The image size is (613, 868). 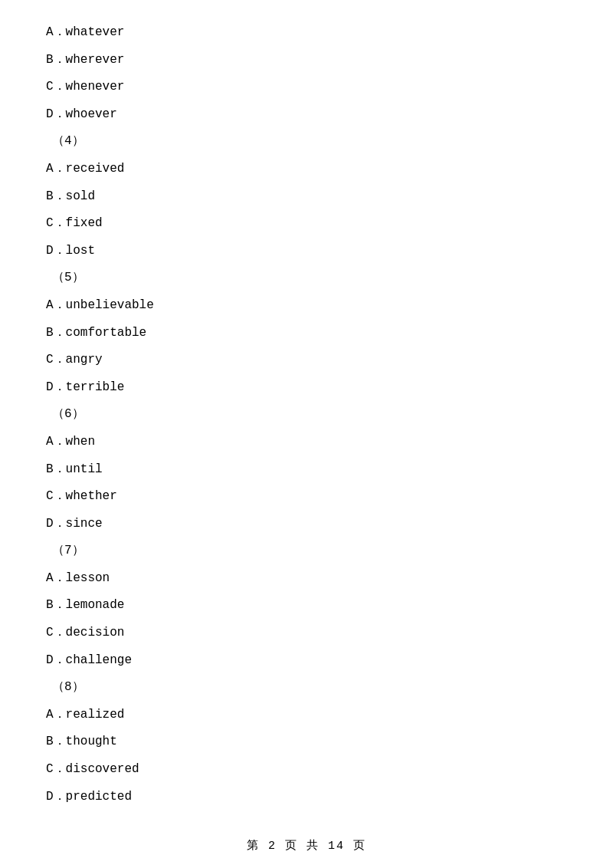 I want to click on page-footer: 第 2 页 共 14 页, so click(x=306, y=845).